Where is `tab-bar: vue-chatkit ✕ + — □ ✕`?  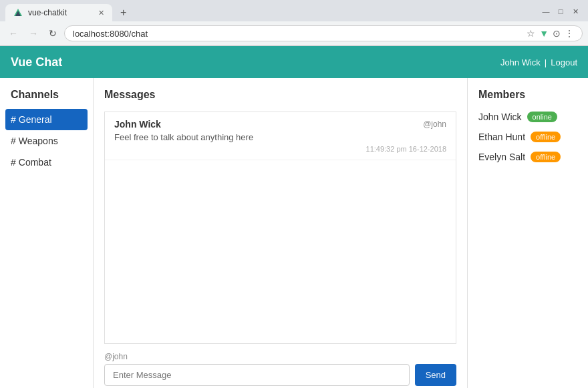 tab-bar: vue-chatkit ✕ + — □ ✕ is located at coordinates (294, 11).